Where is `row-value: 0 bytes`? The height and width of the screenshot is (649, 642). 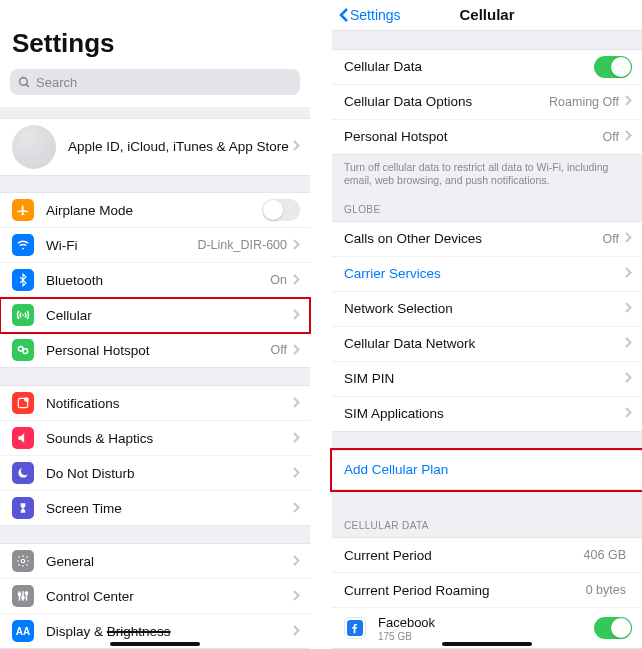
row-value: 0 bytes is located at coordinates (606, 590).